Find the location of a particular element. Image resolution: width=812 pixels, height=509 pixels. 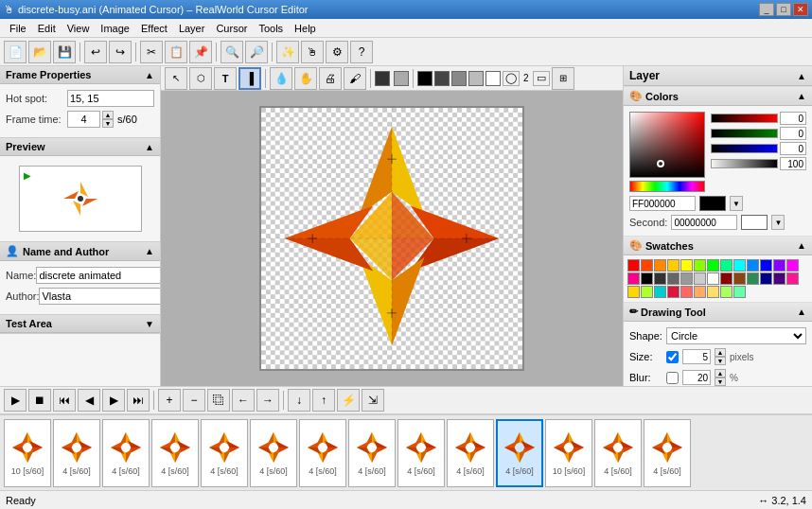

menu-edit: Edit is located at coordinates (47, 28).